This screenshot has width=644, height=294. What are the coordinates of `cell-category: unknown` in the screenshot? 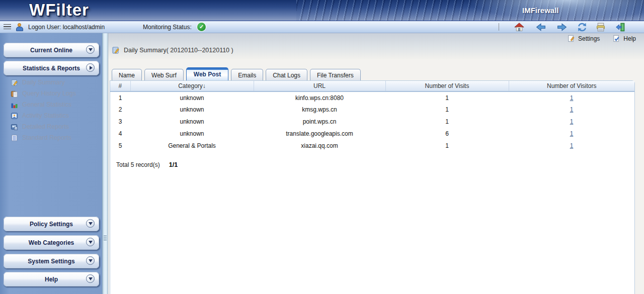 It's located at (192, 97).